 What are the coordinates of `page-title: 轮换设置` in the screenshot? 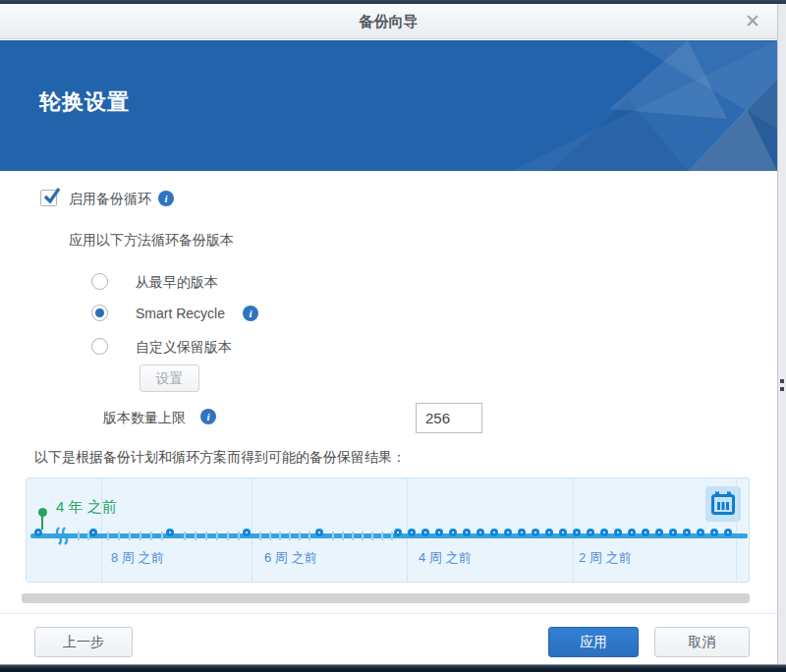 It's located at (84, 102).